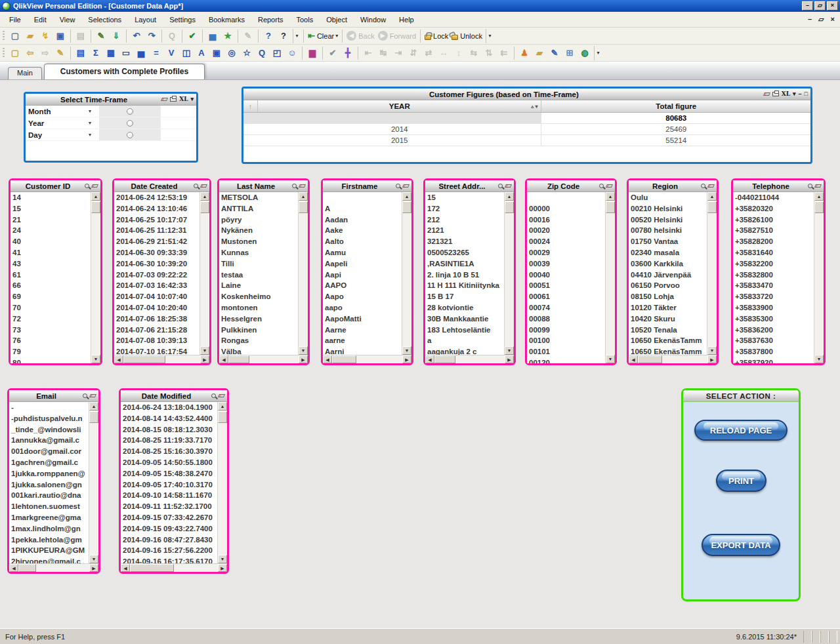  Describe the element at coordinates (55, 186) in the screenshot. I see `object-caption: Customer ID` at that location.